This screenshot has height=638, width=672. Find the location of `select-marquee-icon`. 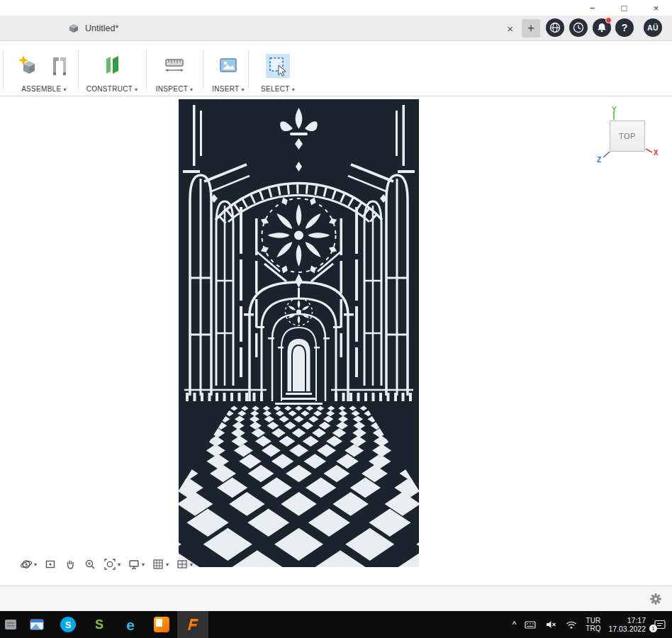

select-marquee-icon is located at coordinates (278, 66).